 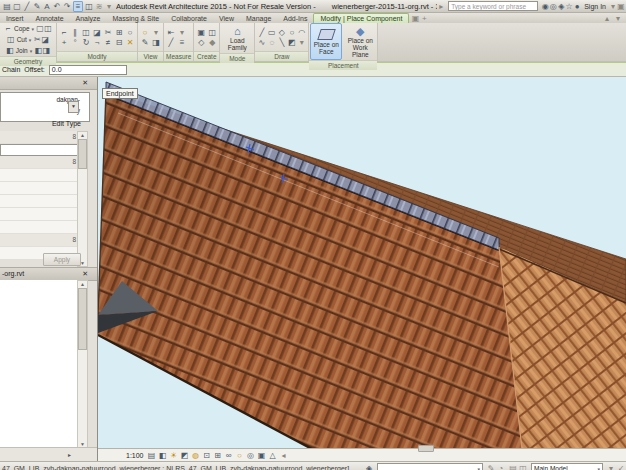 I want to click on project-browser-close-icon: ✕, so click(x=85, y=274).